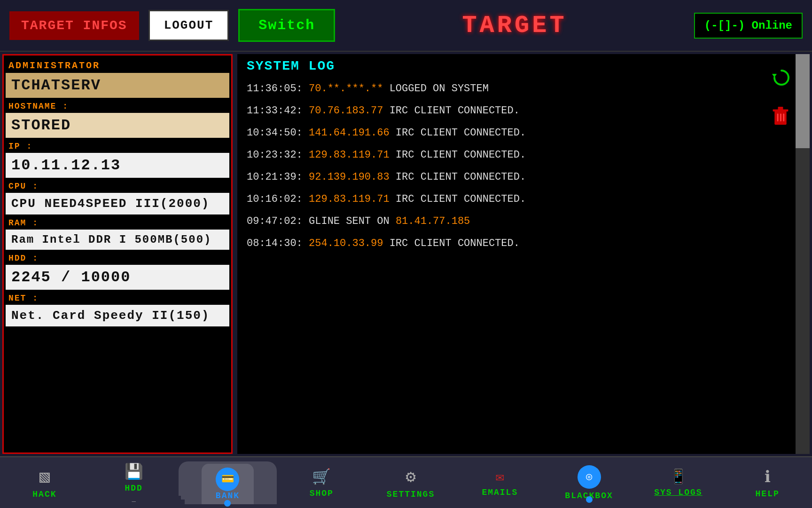 This screenshot has width=812, height=508. What do you see at coordinates (523, 199) in the screenshot?
I see `log-entry: 10:16:02: 129.83.119.71 IRC CLIENT CONNE…` at bounding box center [523, 199].